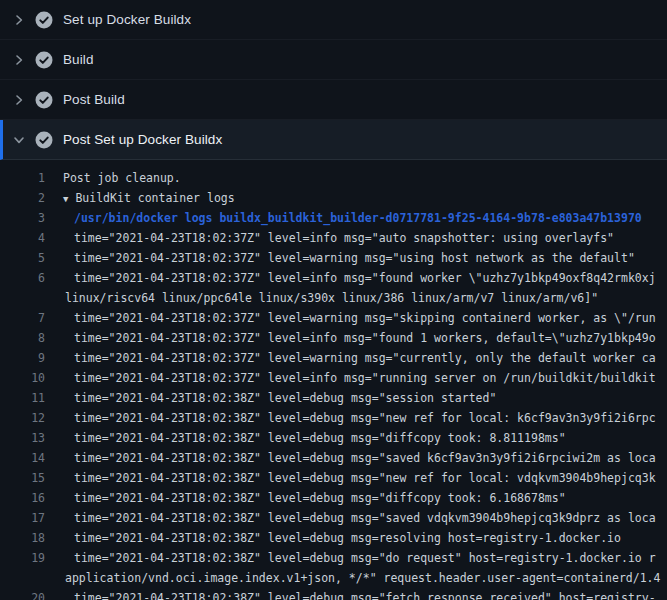 Image resolution: width=667 pixels, height=600 pixels. Describe the element at coordinates (22, 318) in the screenshot. I see `line-number: 7` at that location.